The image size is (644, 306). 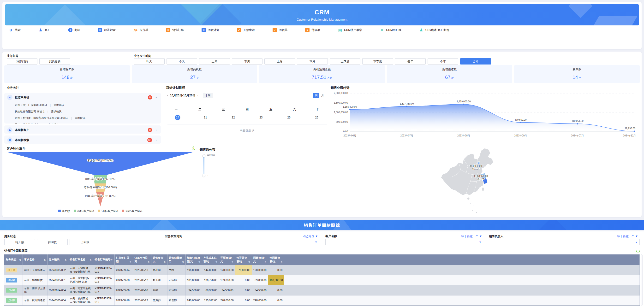 I want to click on nav-item-线索: ∪线索, so click(x=15, y=30).